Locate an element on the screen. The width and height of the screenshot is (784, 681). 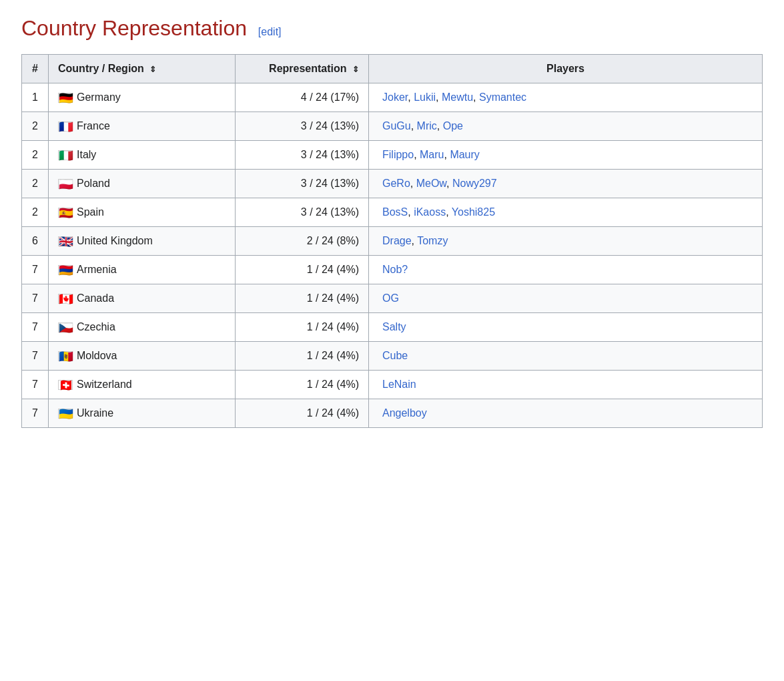
cell-country: 🇮🇹Italy is located at coordinates (142, 155).